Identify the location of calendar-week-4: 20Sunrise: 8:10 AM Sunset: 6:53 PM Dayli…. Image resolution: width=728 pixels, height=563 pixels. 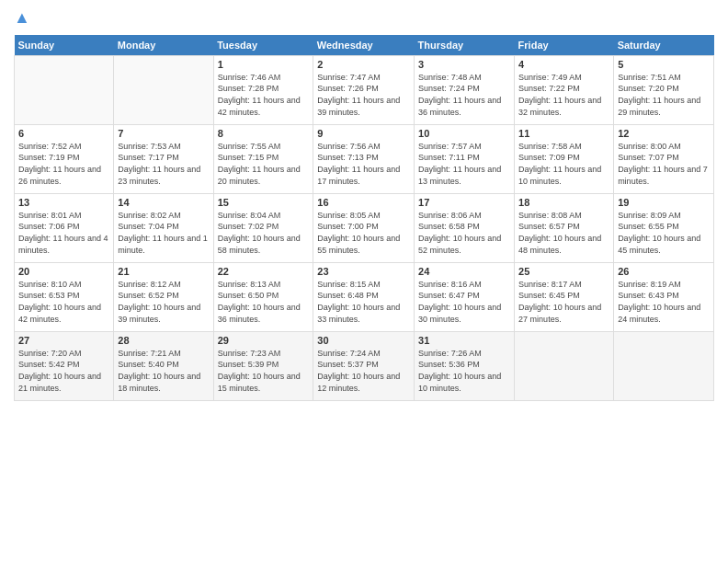
(364, 296).